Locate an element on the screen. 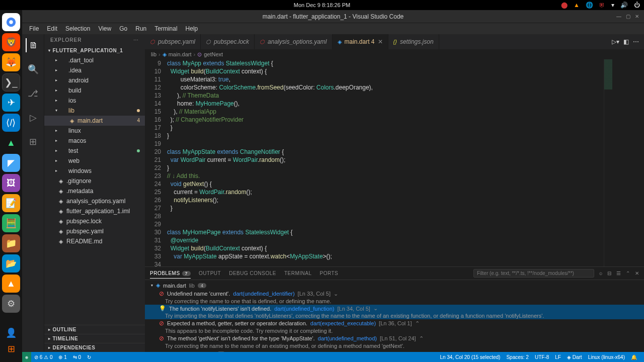  status-os: Linux (linux-x64) is located at coordinates (607, 357).